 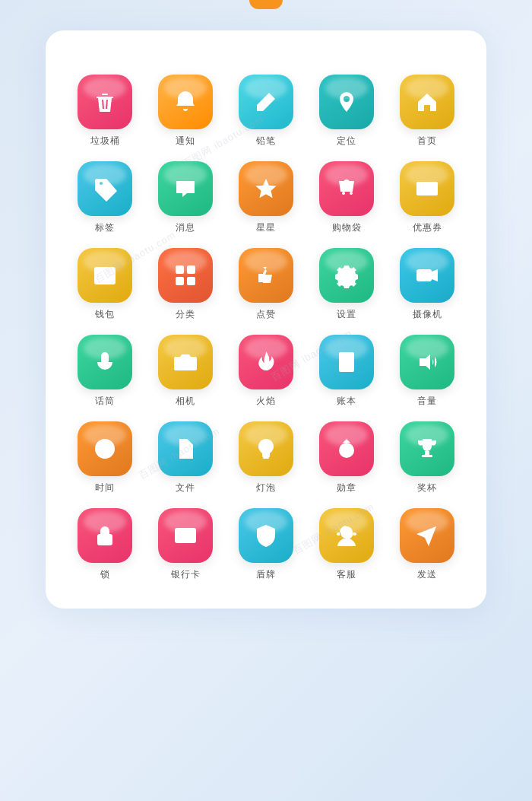 I want to click on icon-item-like: 点赞, so click(x=266, y=284).